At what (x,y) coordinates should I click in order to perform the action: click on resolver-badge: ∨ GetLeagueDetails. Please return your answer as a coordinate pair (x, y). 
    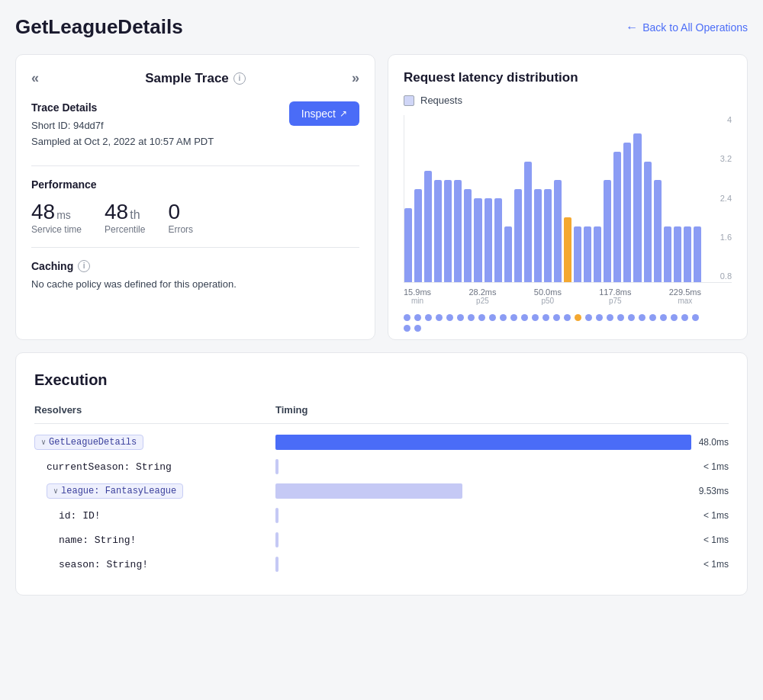
    Looking at the image, I should click on (89, 442).